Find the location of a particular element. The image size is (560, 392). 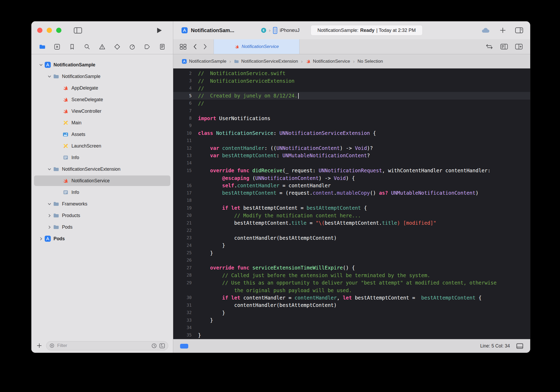

code-line: 26 is located at coordinates (352, 260).